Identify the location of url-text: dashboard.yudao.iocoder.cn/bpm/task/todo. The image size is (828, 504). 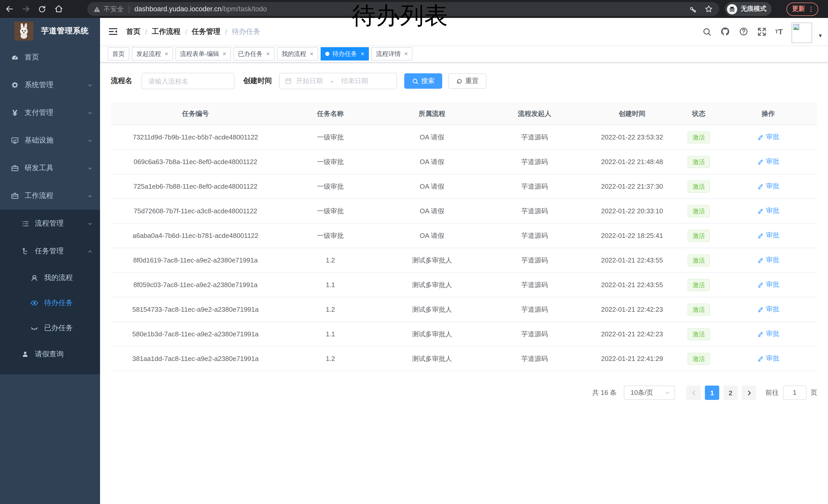
(201, 9).